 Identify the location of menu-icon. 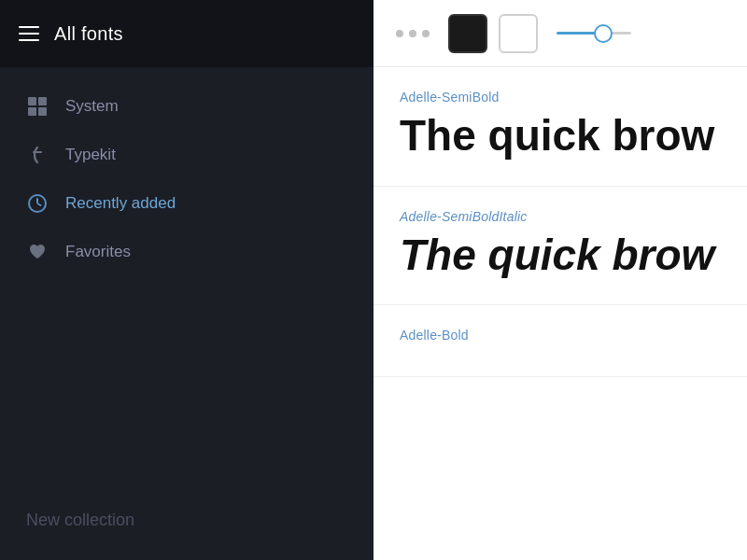
(29, 34).